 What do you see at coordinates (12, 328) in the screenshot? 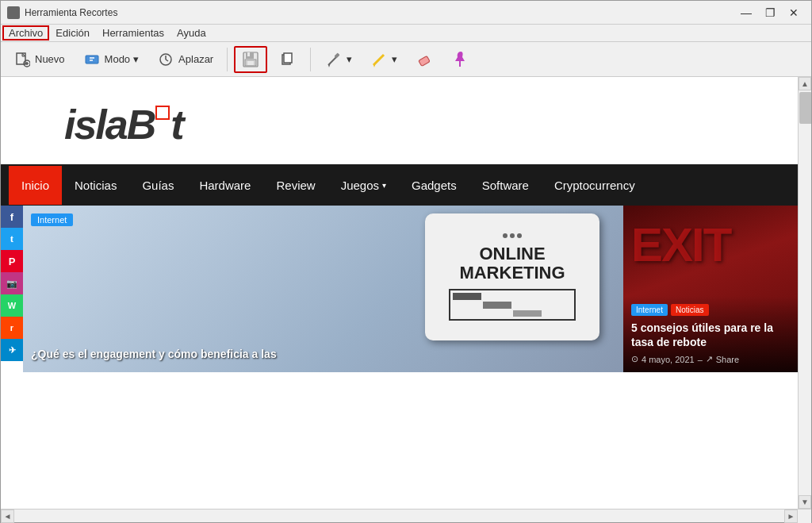
I see `reddit-button: r` at bounding box center [12, 328].